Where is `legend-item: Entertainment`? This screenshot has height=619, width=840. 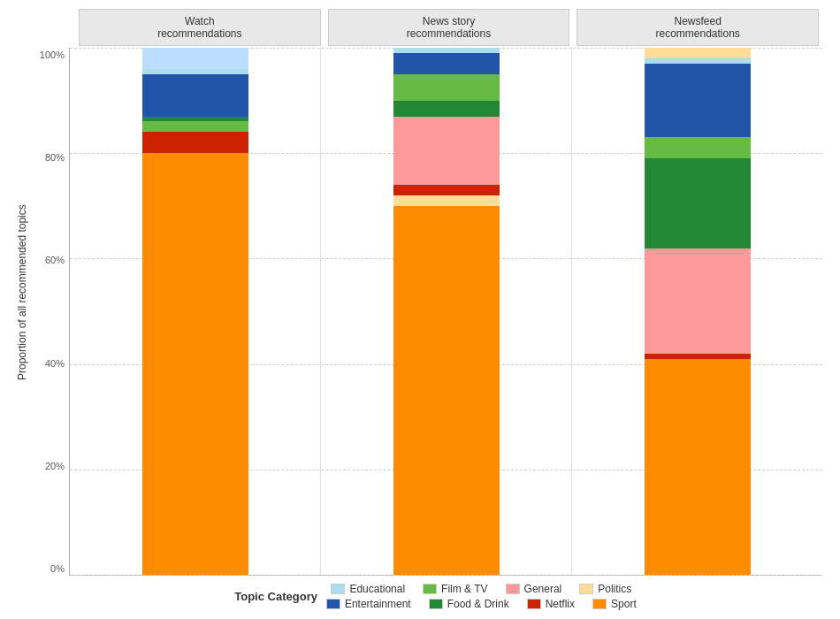
legend-item: Entertainment is located at coordinates (369, 604).